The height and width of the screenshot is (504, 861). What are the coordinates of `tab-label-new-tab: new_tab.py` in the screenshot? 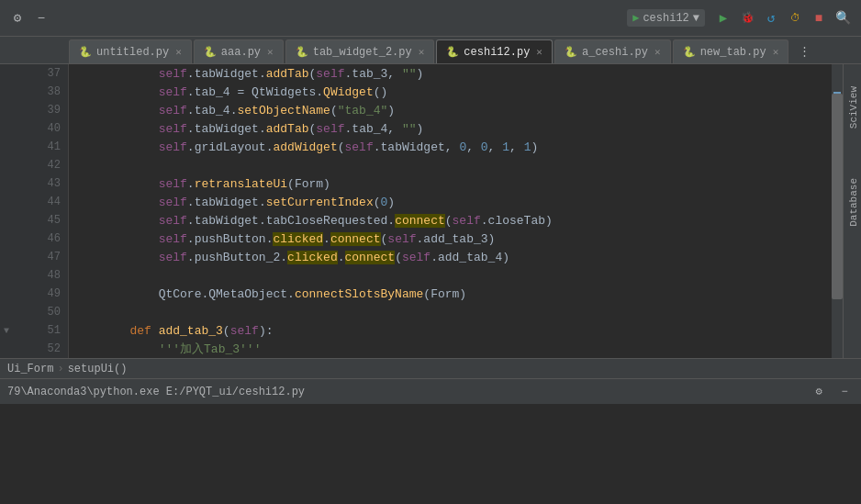 It's located at (733, 52).